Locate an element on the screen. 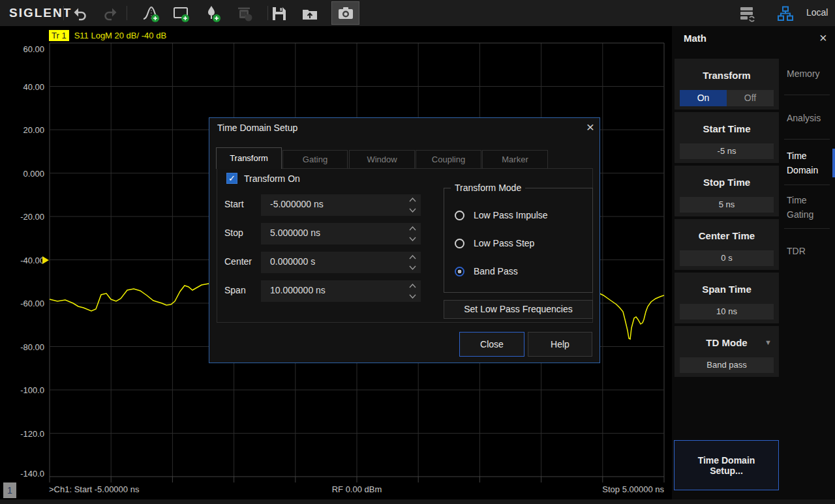 The width and height of the screenshot is (835, 504). transform-panel-title: Transform is located at coordinates (727, 76).